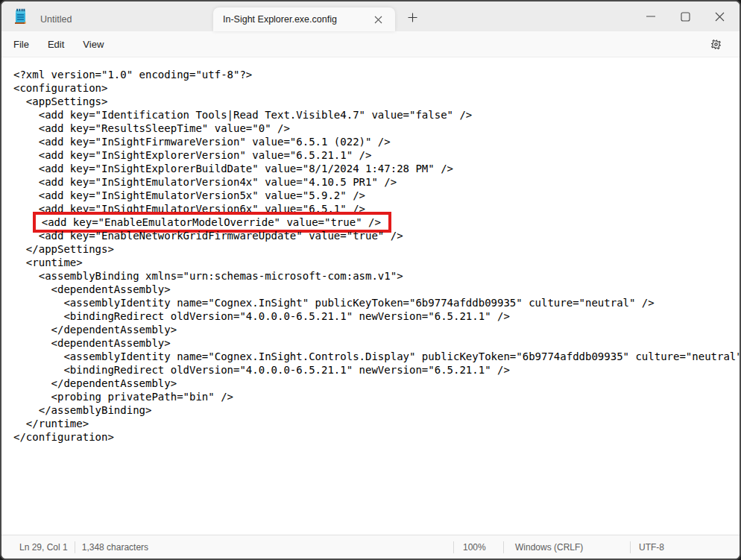 The image size is (741, 560). Describe the element at coordinates (376, 397) in the screenshot. I see `code-line: <probing privatePath="bin" />` at that location.